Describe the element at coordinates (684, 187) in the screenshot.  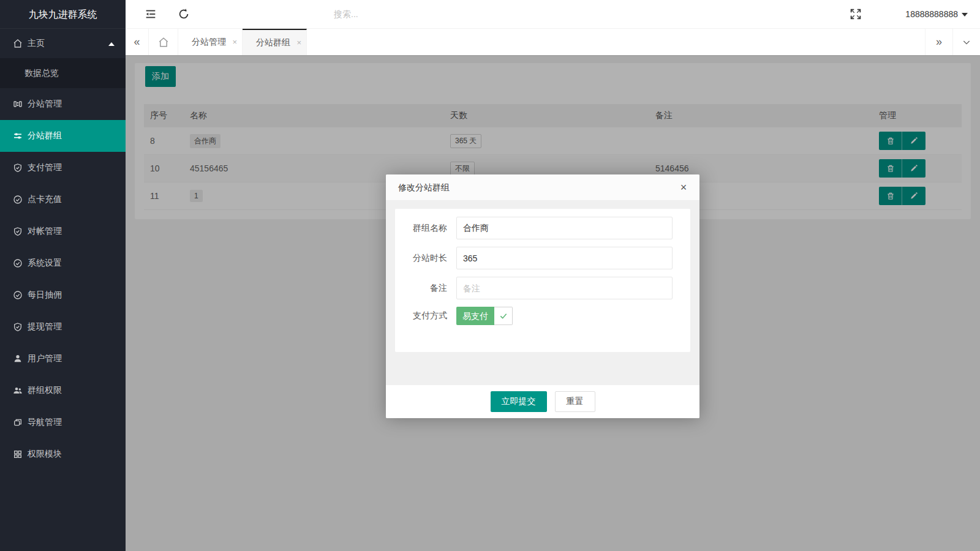
I see `close-modal-icon: ×` at that location.